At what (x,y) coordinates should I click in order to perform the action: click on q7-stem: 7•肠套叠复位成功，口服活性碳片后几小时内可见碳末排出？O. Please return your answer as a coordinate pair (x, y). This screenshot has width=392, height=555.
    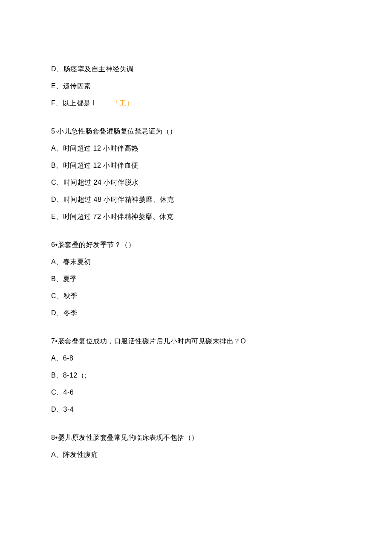
    Looking at the image, I should click on (196, 341).